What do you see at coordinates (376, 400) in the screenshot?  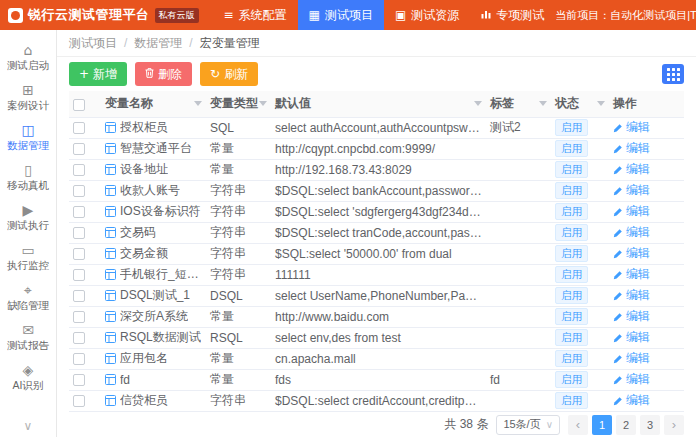 I see `table-row: 信贷柜员 字符串 $DSQL:select creditAccount,cred…` at bounding box center [376, 400].